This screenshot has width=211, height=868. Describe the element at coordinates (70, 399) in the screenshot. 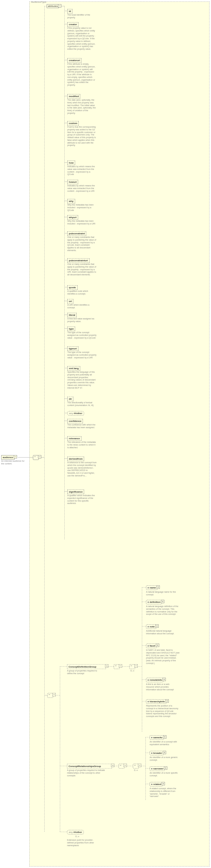

I see `attr-dir: dir` at that location.